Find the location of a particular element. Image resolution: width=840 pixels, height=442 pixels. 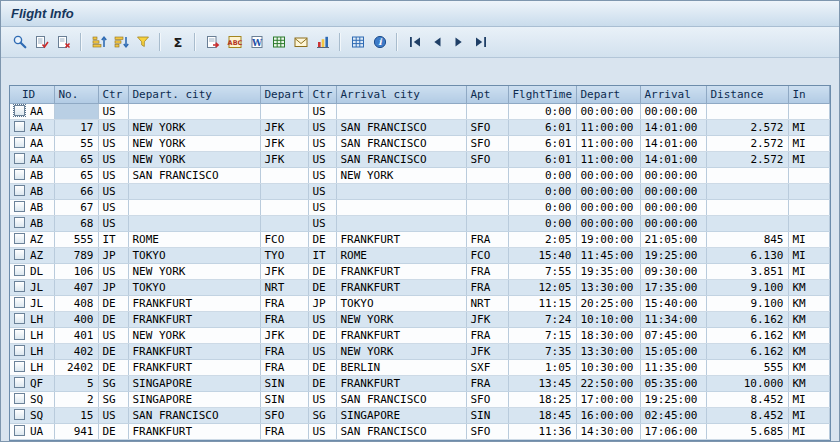

filter-icon is located at coordinates (142, 42).